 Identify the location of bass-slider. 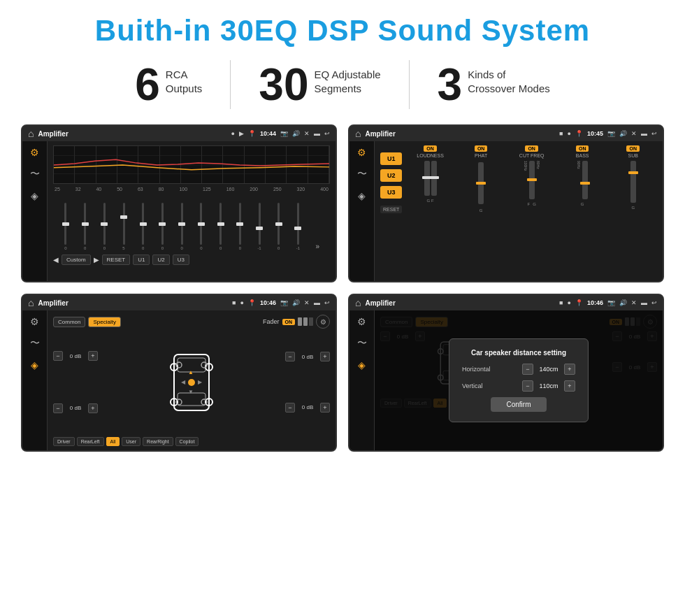
(585, 180).